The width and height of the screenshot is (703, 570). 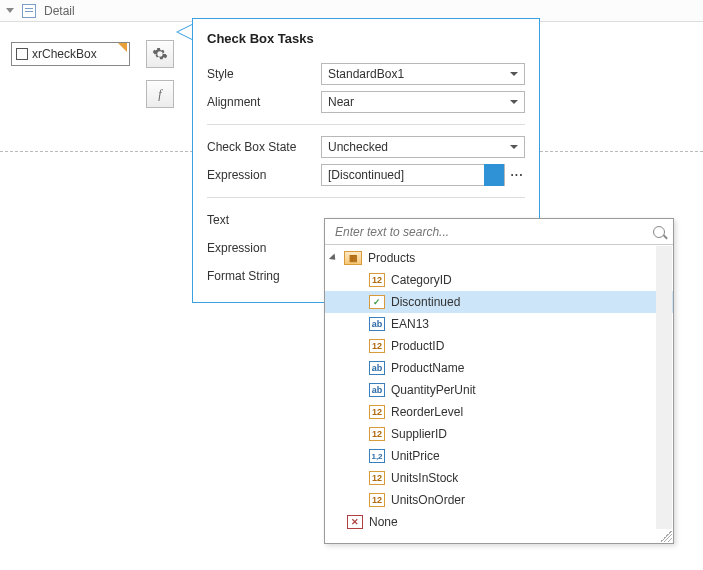 I want to click on tree-field-unitprice: 1,2UnitPrice, so click(x=499, y=456).